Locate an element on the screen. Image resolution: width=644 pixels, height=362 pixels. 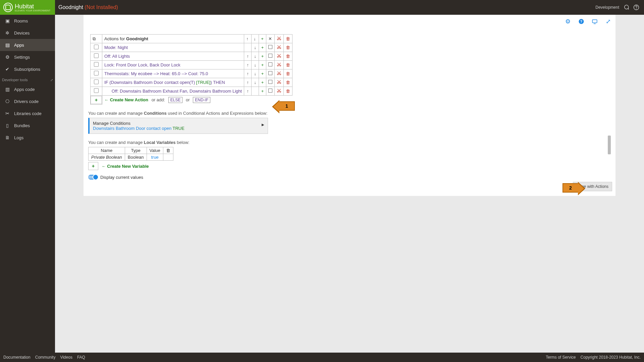
variables-table: Name Type Value 🗑 Private Boolean Boolea… is located at coordinates (131, 154).